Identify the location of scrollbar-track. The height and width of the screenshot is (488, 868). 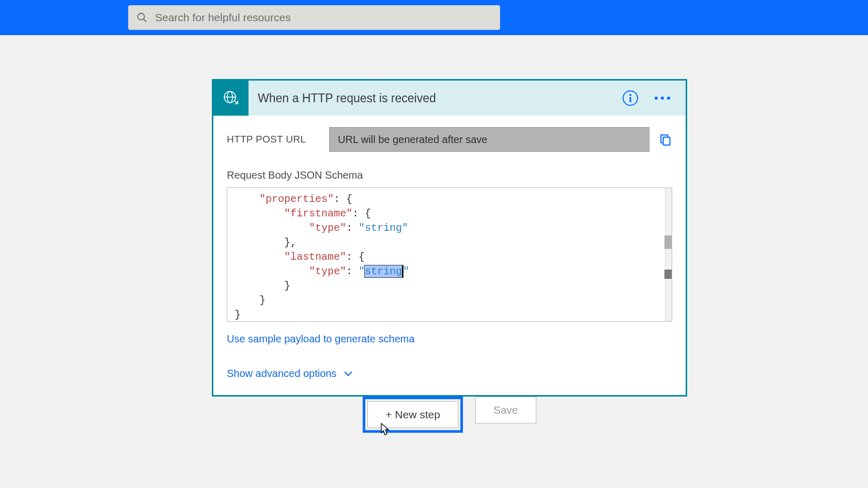
(668, 255).